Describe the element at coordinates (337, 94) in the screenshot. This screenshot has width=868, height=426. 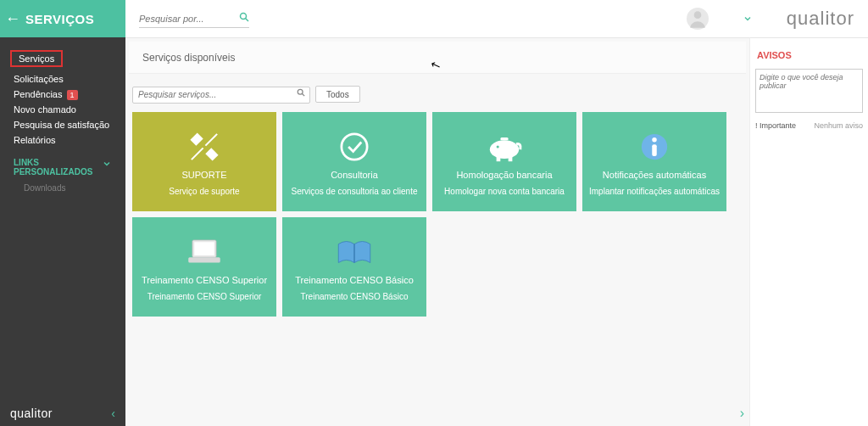
I see `filter-all-button: Todos` at that location.